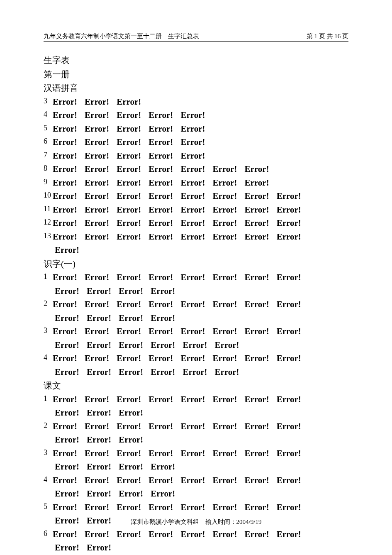  I want to click on kewen-row: 5Error!Error!Error!Error!Error!Error!Err…, so click(196, 508).